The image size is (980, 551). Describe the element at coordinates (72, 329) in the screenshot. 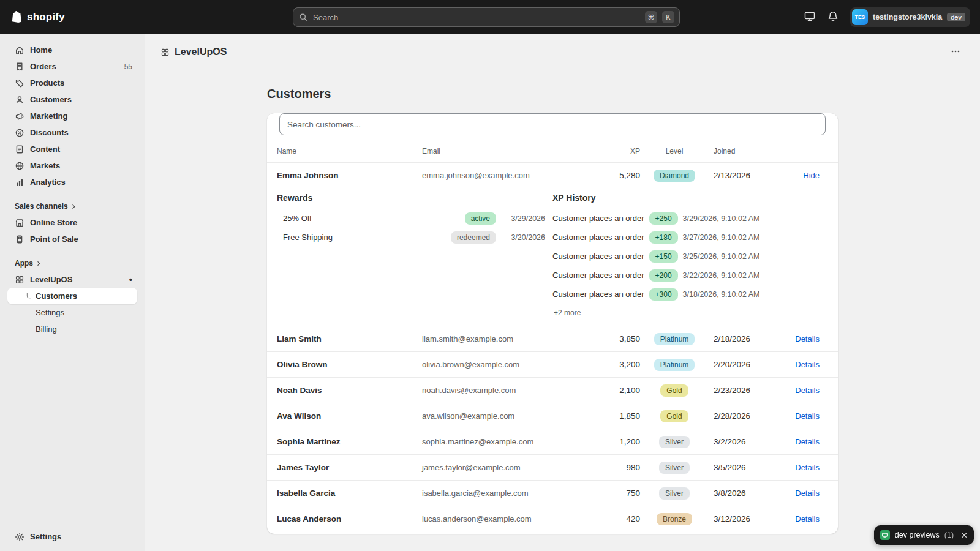

I see `sidebar-app-item-billing: Billing` at that location.